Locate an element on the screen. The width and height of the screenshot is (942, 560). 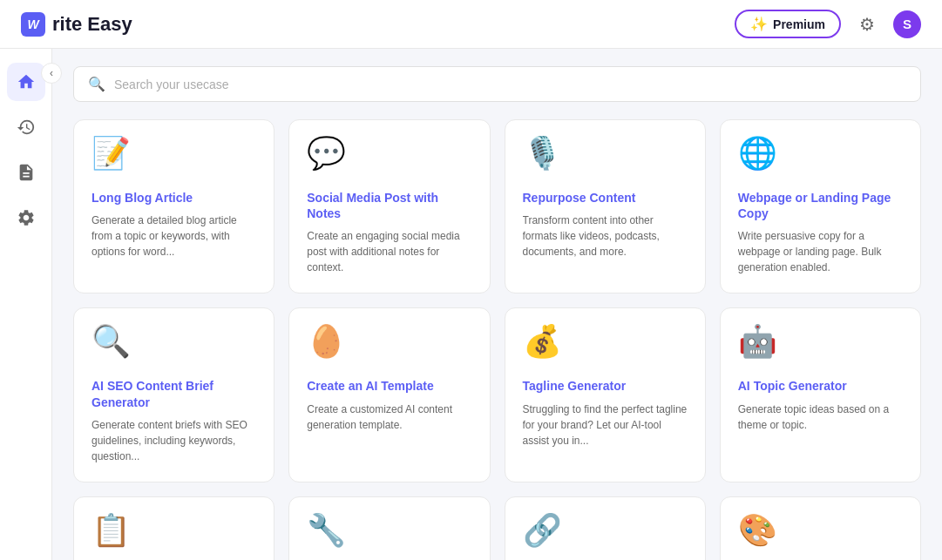
header: W rite Easy ✨ Premium ⚙ S is located at coordinates (471, 24).